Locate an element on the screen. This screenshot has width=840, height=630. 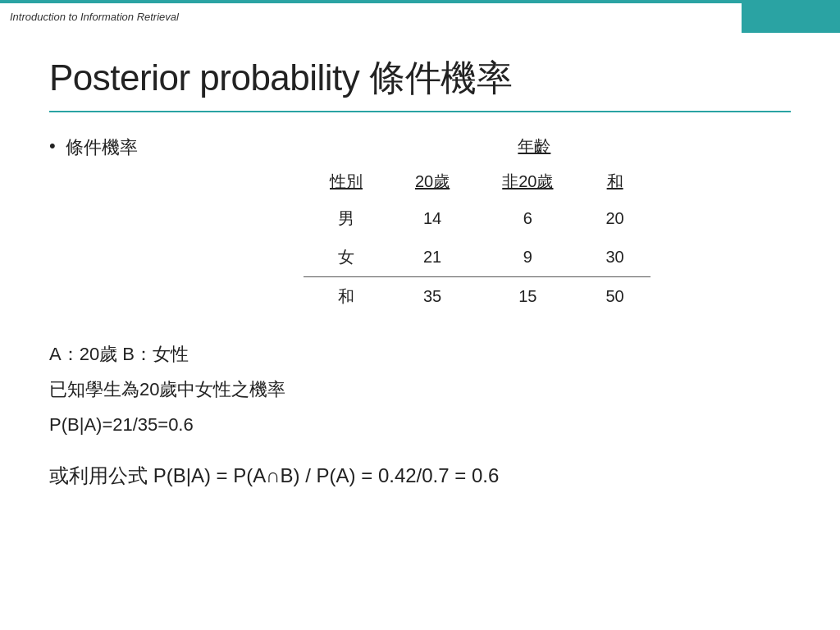
bullet-section: • 條件機率 is located at coordinates (176, 148).